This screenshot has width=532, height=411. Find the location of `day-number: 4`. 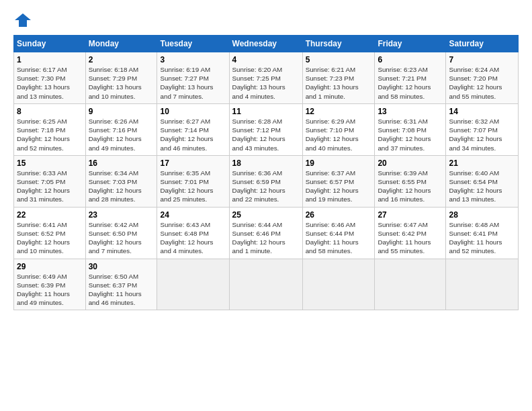

day-number: 4 is located at coordinates (266, 60).